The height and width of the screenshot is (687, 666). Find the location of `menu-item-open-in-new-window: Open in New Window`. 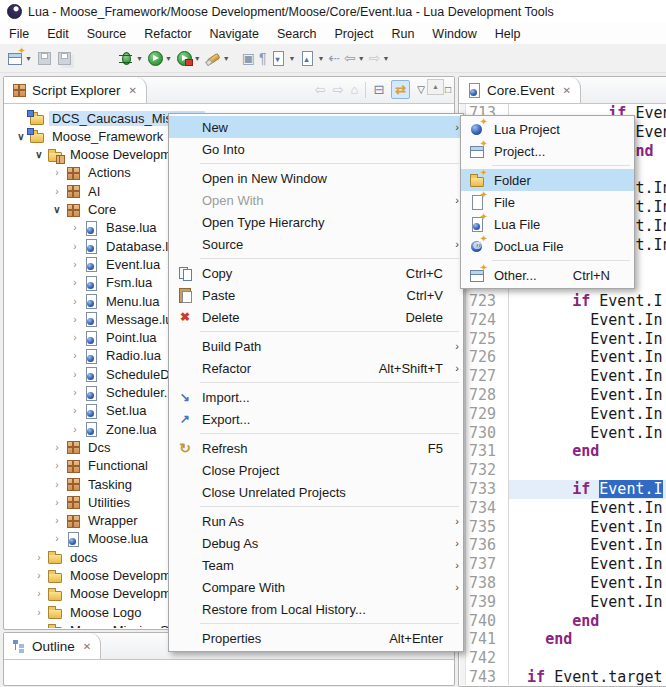

menu-item-open-in-new-window: Open in New Window is located at coordinates (316, 178).